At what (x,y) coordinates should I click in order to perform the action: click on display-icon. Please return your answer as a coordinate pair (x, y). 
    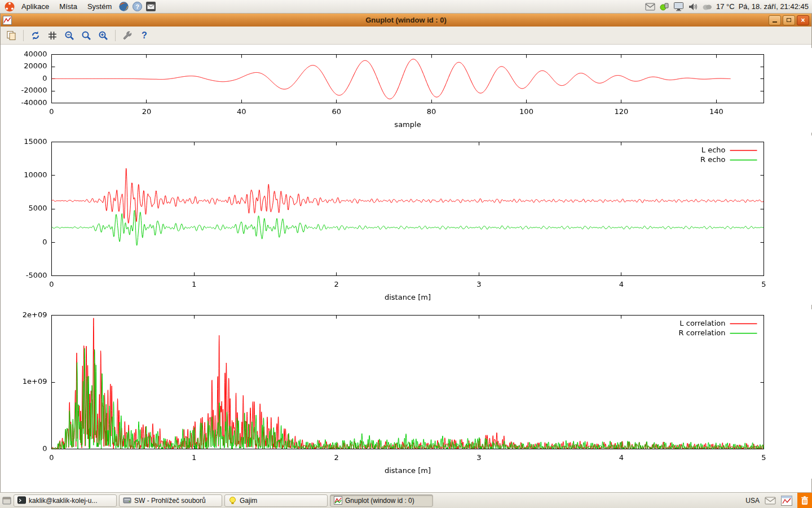
    Looking at the image, I should click on (679, 7).